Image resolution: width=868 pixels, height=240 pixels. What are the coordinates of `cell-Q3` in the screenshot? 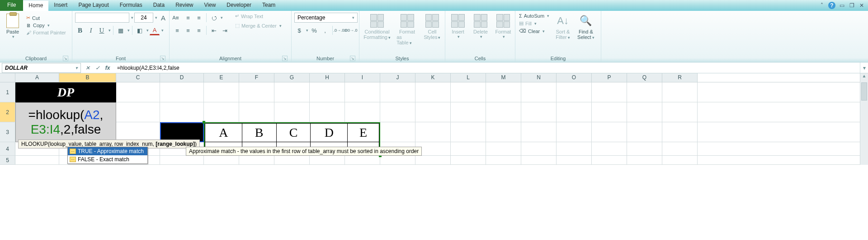 It's located at (645, 132).